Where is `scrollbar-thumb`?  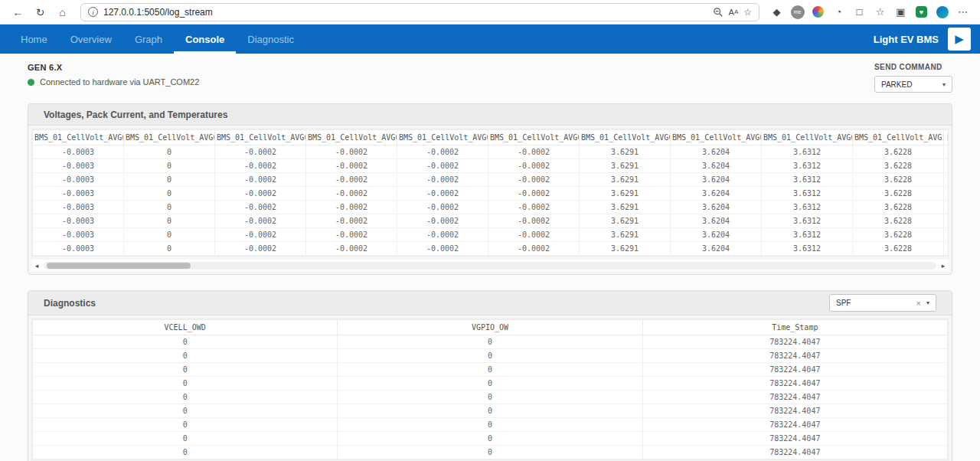
scrollbar-thumb is located at coordinates (119, 266).